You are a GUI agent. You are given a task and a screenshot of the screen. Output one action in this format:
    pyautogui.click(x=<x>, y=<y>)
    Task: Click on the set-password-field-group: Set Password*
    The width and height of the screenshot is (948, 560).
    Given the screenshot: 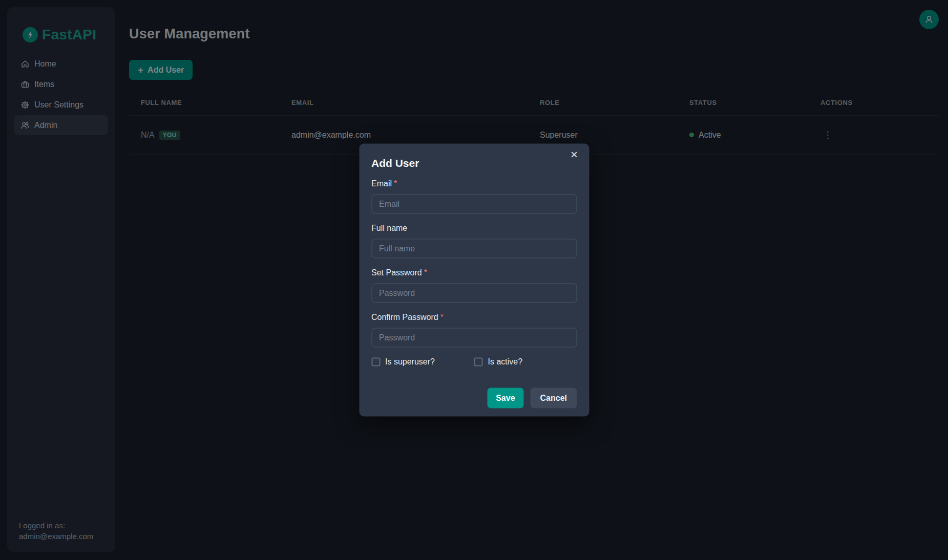 What is the action you would take?
    pyautogui.click(x=474, y=286)
    